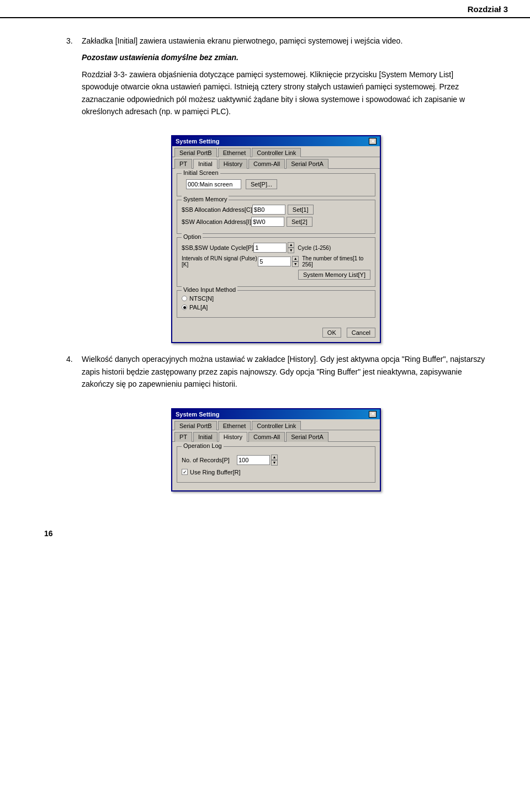  Describe the element at coordinates (295, 264) in the screenshot. I see `intervals-down-arrow: ▼` at that location.